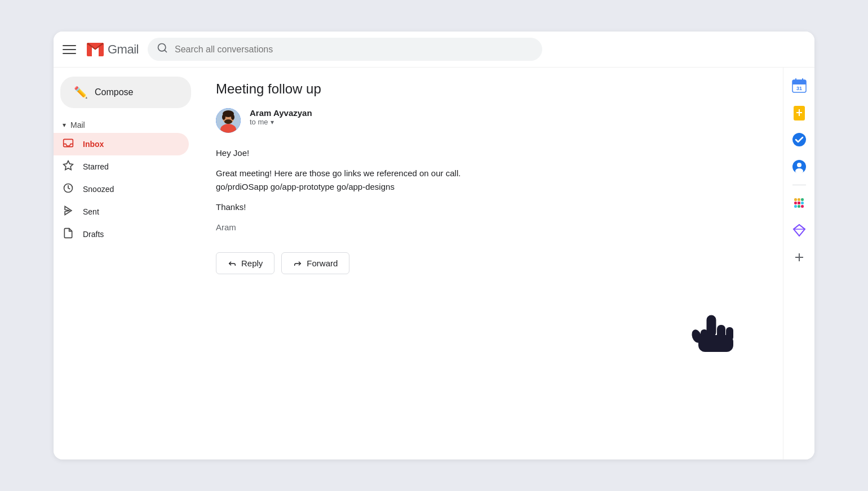 The width and height of the screenshot is (868, 491). I want to click on email-header: Aram Ayvazyan to me ▾, so click(490, 120).